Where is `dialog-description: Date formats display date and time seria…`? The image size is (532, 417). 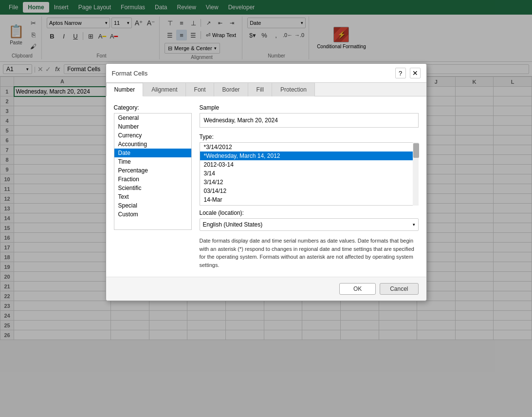
dialog-description: Date formats display date and time seria… is located at coordinates (309, 253).